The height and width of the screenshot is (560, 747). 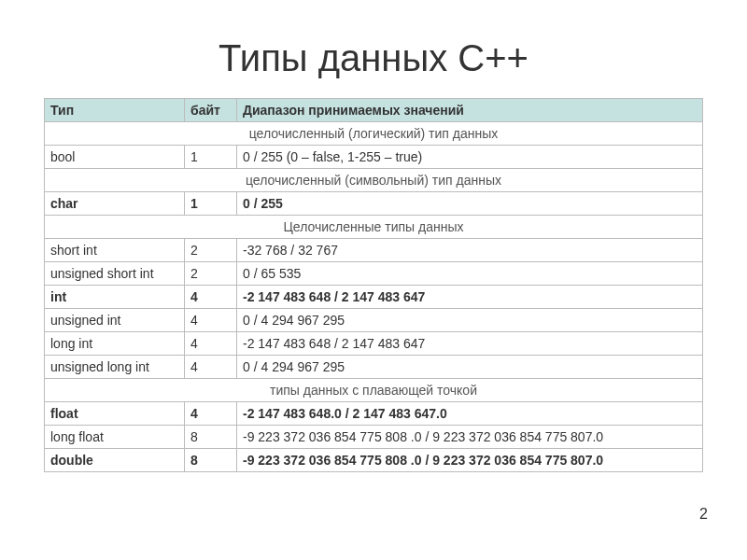 What do you see at coordinates (115, 437) in the screenshot?
I see `cell-type: long float` at bounding box center [115, 437].